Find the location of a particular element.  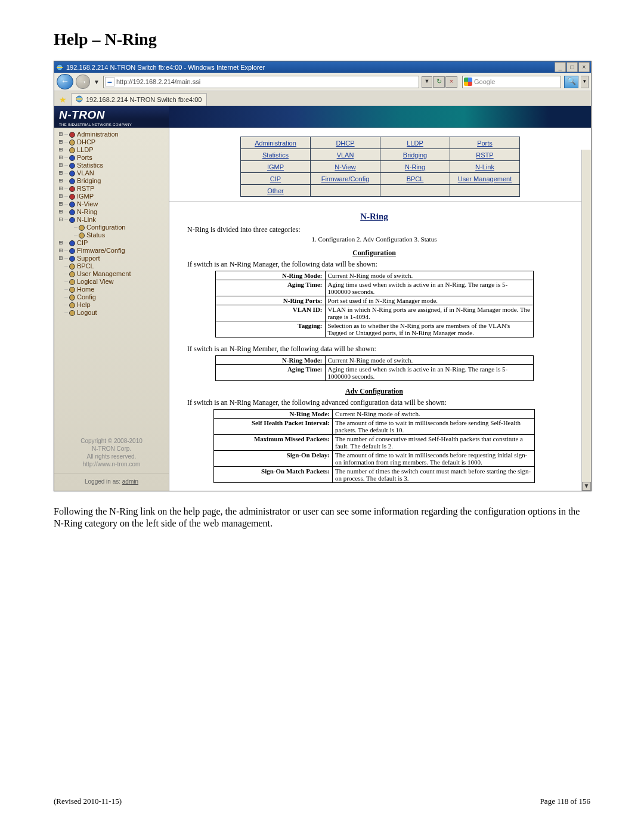

close-button: × is located at coordinates (584, 67).